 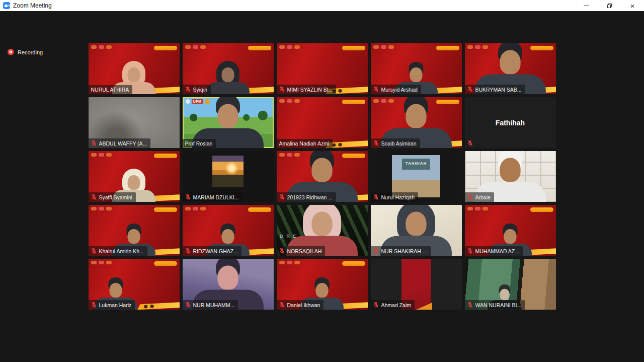 I want to click on participant-tile: NUR MUHAMM..., so click(x=228, y=284).